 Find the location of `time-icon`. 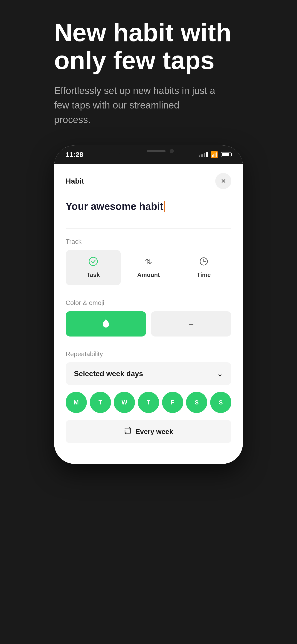

time-icon is located at coordinates (204, 262).